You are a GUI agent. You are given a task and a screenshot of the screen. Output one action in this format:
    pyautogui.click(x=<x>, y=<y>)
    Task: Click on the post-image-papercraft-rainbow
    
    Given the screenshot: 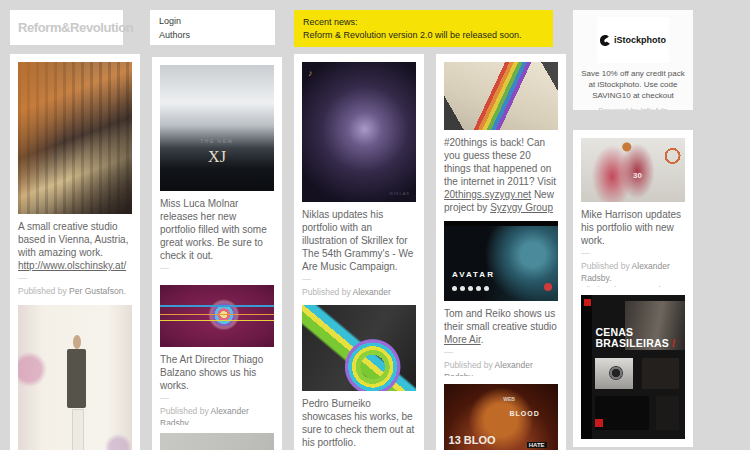 What is the action you would take?
    pyautogui.click(x=501, y=96)
    